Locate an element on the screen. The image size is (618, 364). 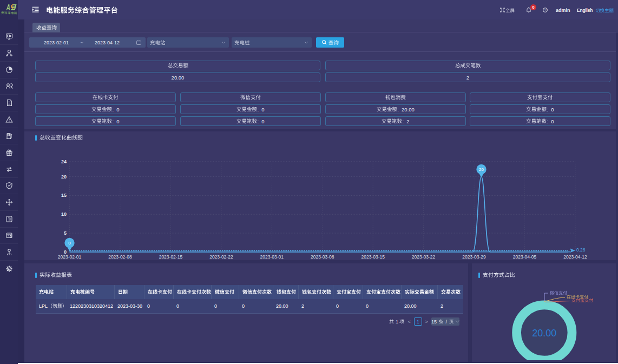
svg-text: 2023-03-01 is located at coordinates (272, 257).